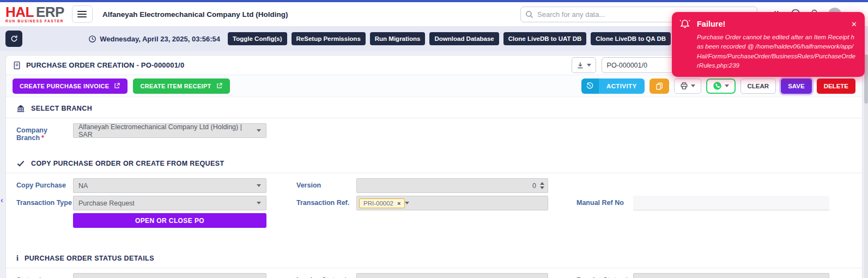 This screenshot has width=868, height=278. Describe the element at coordinates (21, 164) in the screenshot. I see `check-icon` at that location.